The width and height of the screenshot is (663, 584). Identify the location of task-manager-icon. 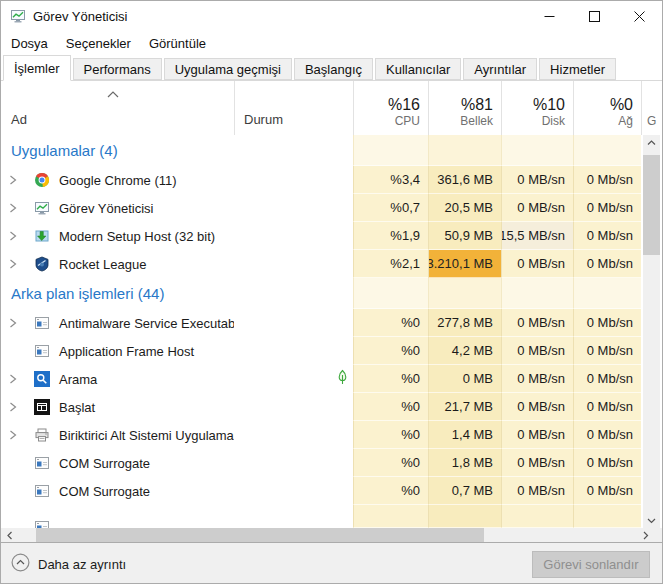
(18, 16).